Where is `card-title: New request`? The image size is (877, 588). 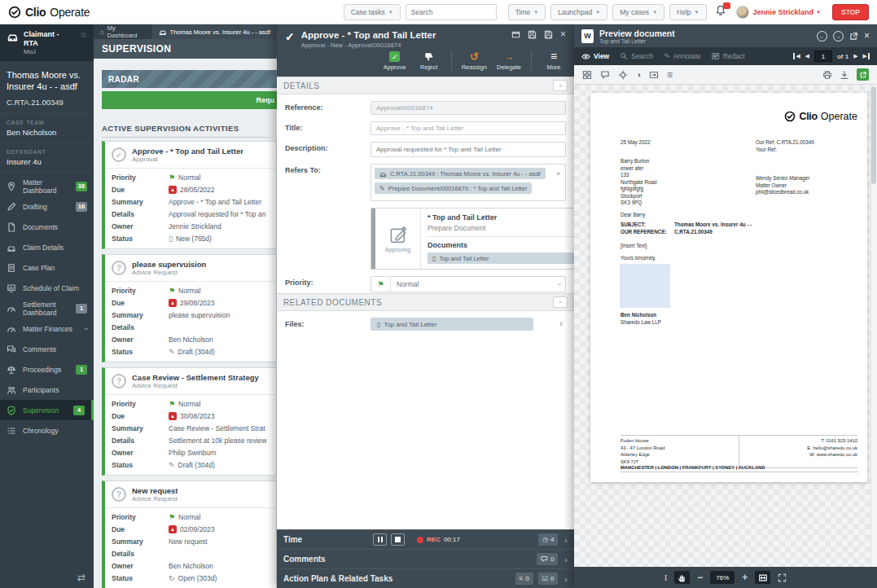 card-title: New request is located at coordinates (155, 490).